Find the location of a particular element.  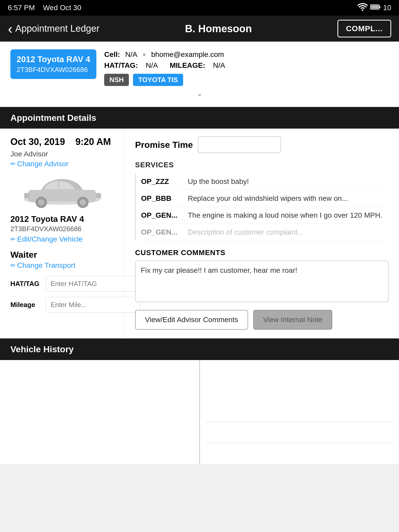

chevron-down-icon: ⌄ is located at coordinates (200, 93).